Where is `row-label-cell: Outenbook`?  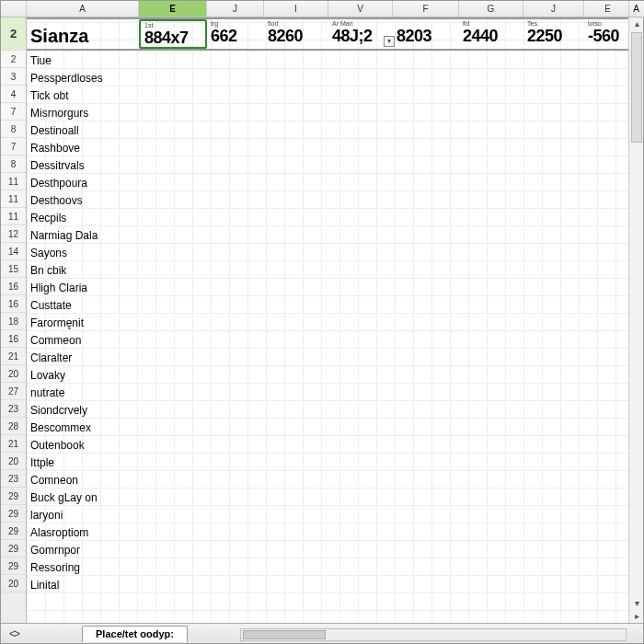 row-label-cell: Outenbook is located at coordinates (83, 443).